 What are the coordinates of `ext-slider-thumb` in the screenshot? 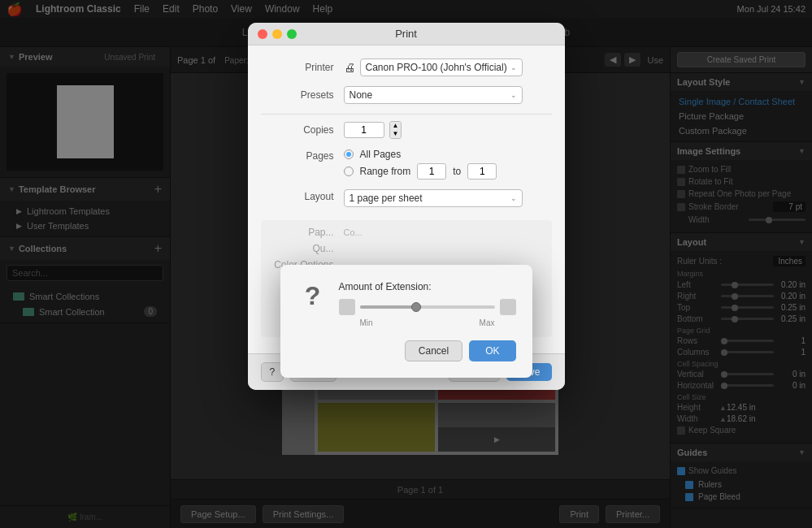 It's located at (416, 307).